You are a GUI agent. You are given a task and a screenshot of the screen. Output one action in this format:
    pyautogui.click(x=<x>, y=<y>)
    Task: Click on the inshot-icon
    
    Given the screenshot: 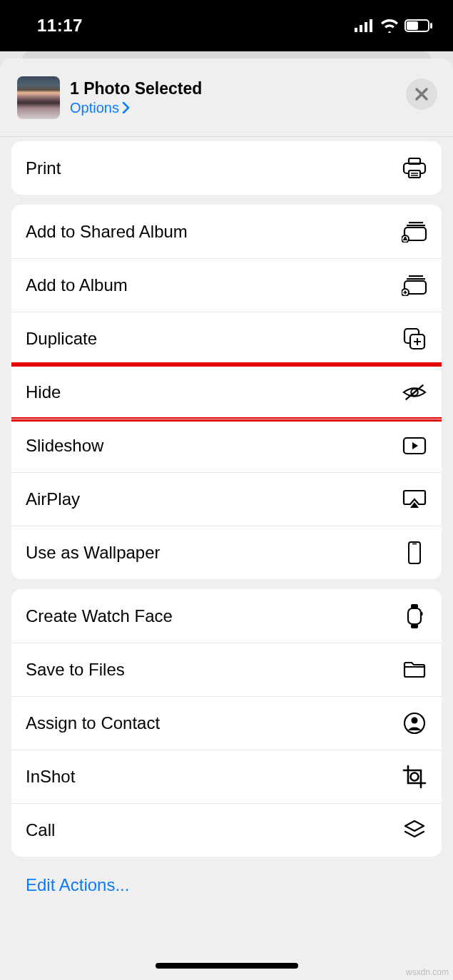 What is the action you would take?
    pyautogui.click(x=414, y=777)
    